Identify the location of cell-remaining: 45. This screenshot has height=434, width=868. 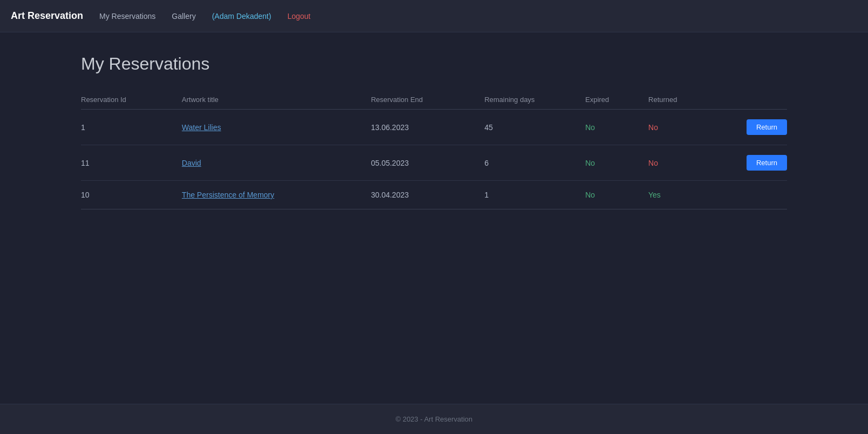
(534, 127).